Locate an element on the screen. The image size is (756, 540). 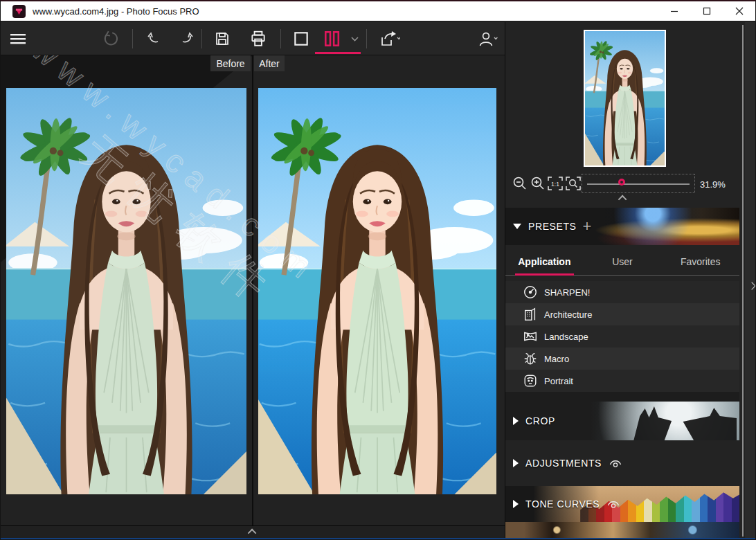
split-view-icon is located at coordinates (332, 39).